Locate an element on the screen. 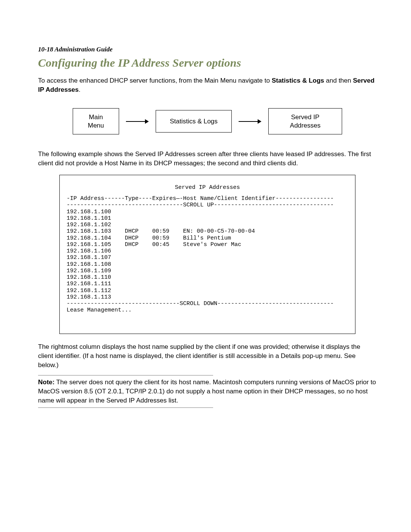 The image size is (411, 532). after-terminal-paragraph: The rightmost column displays the host n… is located at coordinates (207, 356).